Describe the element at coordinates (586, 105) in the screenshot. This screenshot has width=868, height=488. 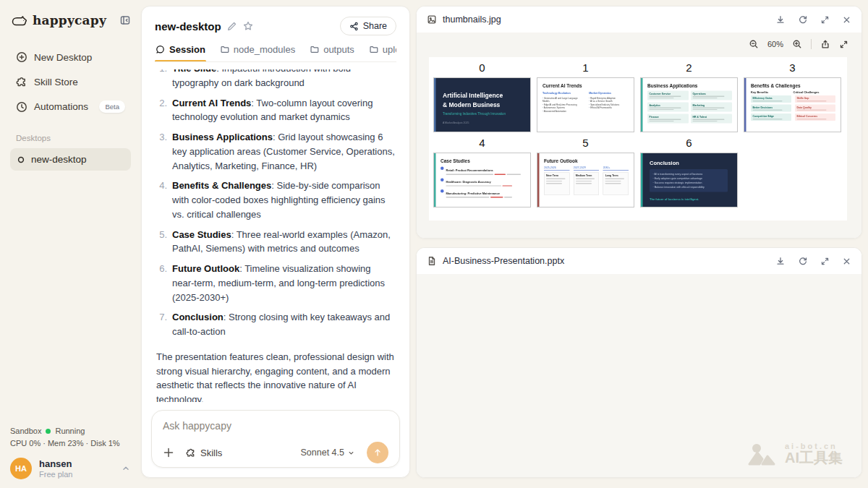
I see `slide-thumbnail-1: Current AI Trends Technology Evolution G…` at that location.